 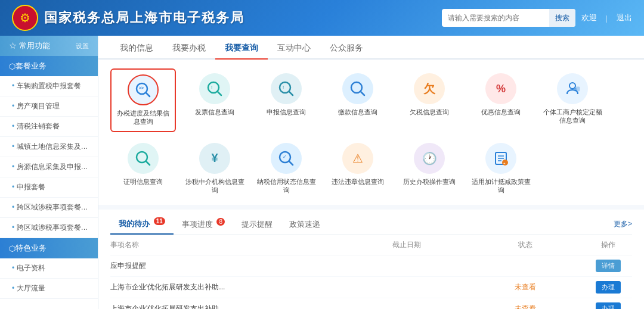 I want to click on tab-tax-handle: 我要办税, so click(x=189, y=49).